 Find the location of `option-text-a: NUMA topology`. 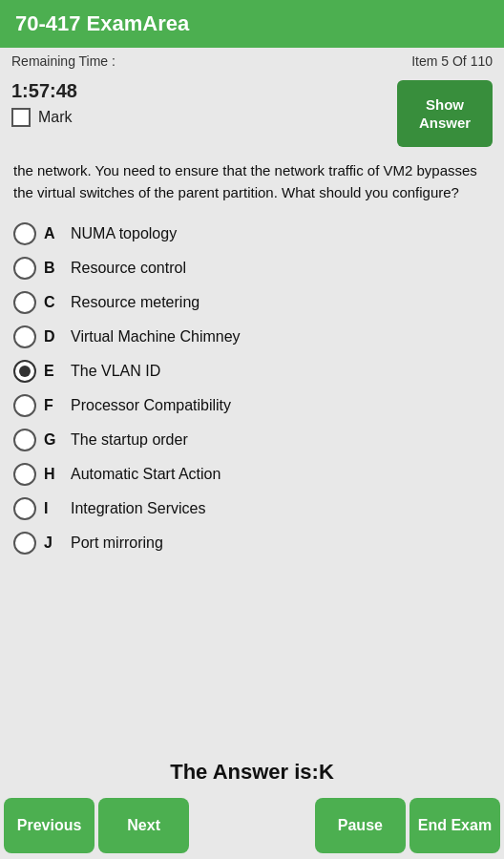

option-text-a: NUMA topology is located at coordinates (124, 234).